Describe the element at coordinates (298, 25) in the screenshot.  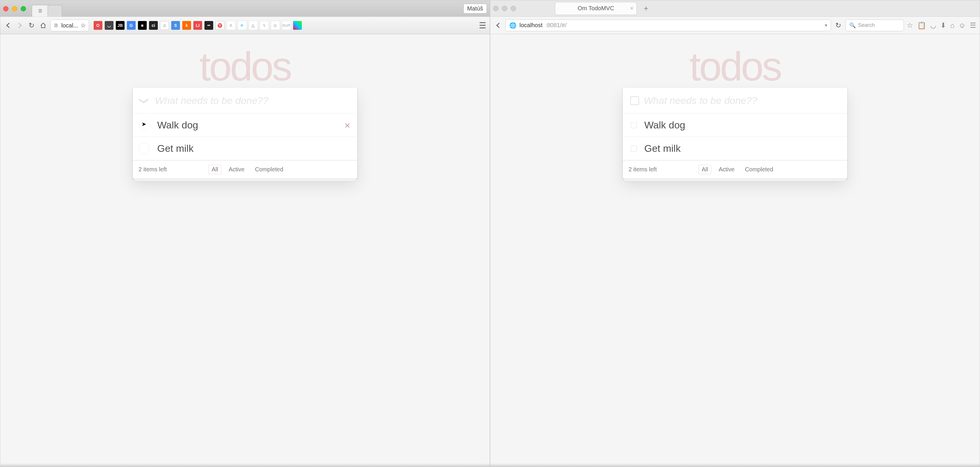
I see `color-icon` at that location.